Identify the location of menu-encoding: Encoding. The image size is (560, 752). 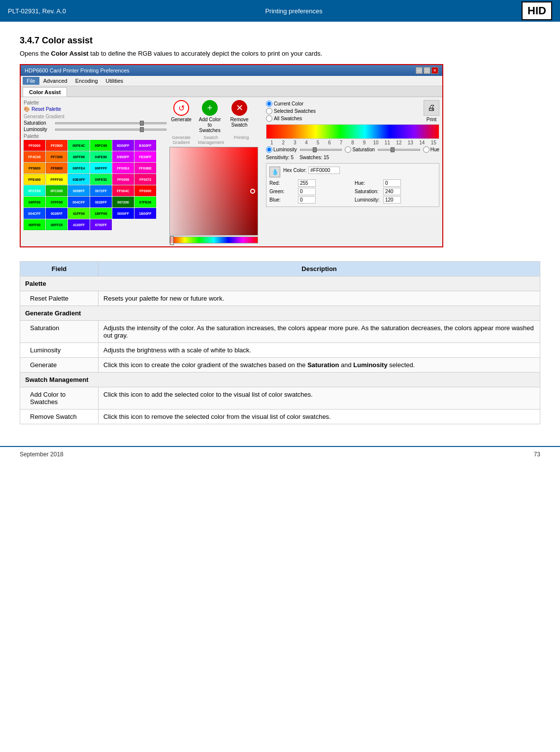
(87, 81).